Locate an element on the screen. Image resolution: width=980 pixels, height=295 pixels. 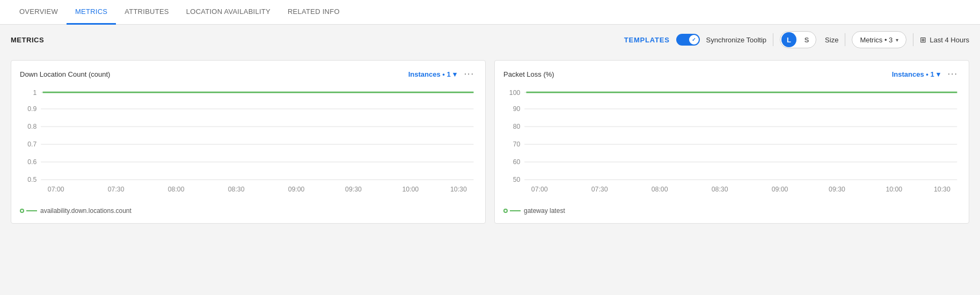
tab-location-availability: LOCATION AVAILABILITY is located at coordinates (229, 12).